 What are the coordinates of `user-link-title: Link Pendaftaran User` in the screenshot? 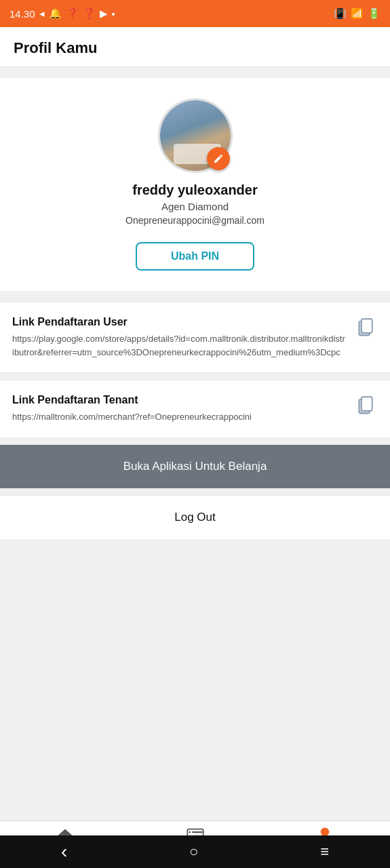 It's located at (179, 322).